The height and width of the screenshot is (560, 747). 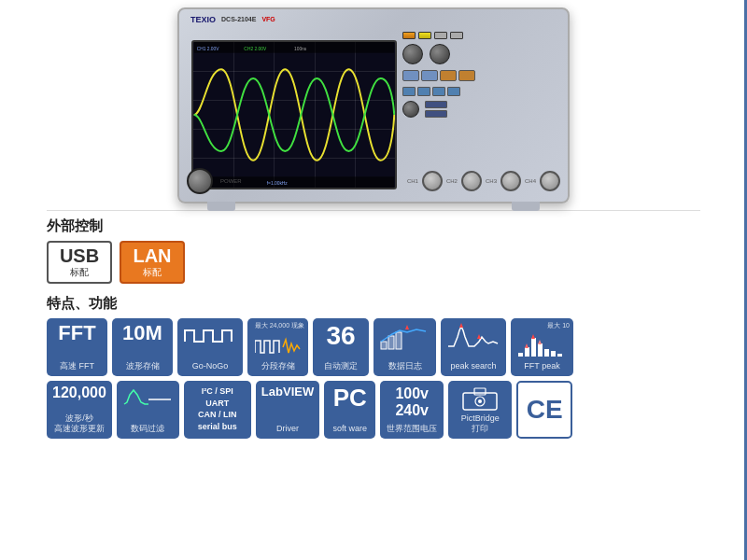 What do you see at coordinates (374, 410) in the screenshot?
I see `feature-row-2: 120,000 波形/秒高速波形更新 数码过滤 I²C / SPIUARTCAN…` at bounding box center [374, 410].